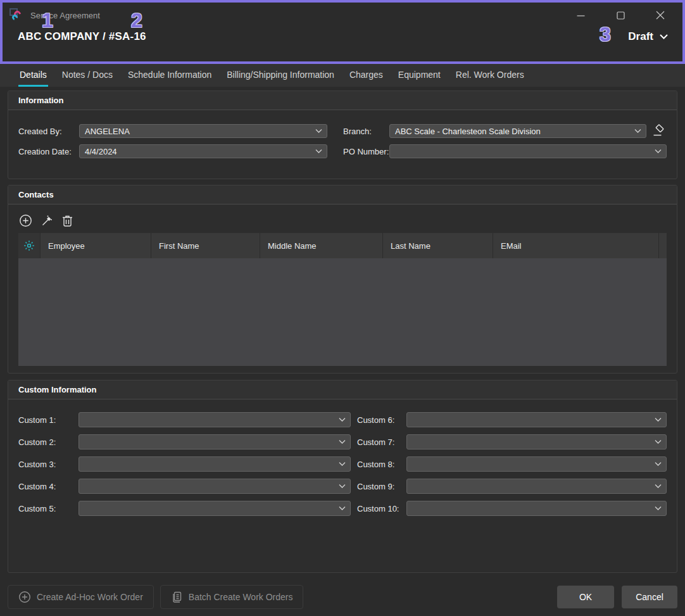  What do you see at coordinates (537, 464) in the screenshot?
I see `custom-8-dropdown` at bounding box center [537, 464].